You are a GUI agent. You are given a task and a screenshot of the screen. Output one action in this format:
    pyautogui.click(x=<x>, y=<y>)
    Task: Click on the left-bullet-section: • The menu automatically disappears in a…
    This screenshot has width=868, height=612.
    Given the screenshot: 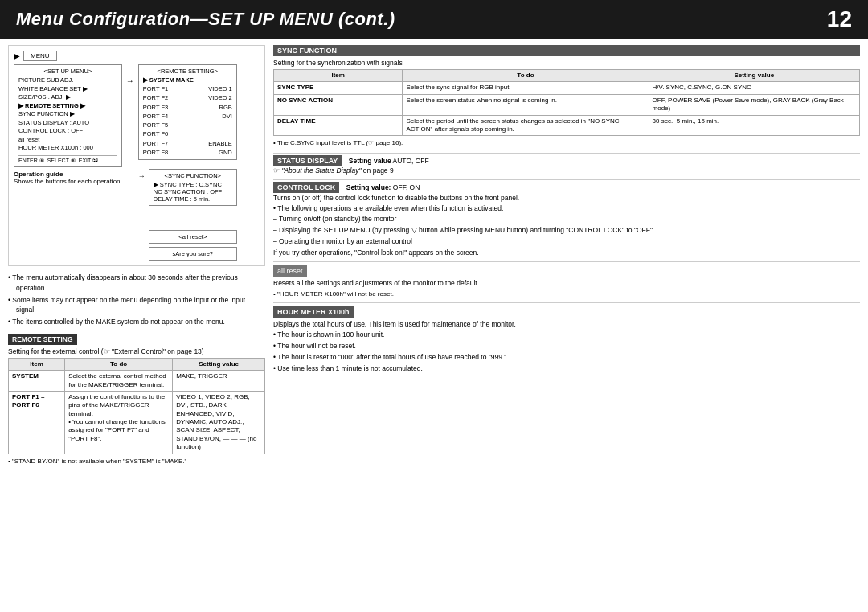 What is the action you would take?
    pyautogui.click(x=137, y=300)
    